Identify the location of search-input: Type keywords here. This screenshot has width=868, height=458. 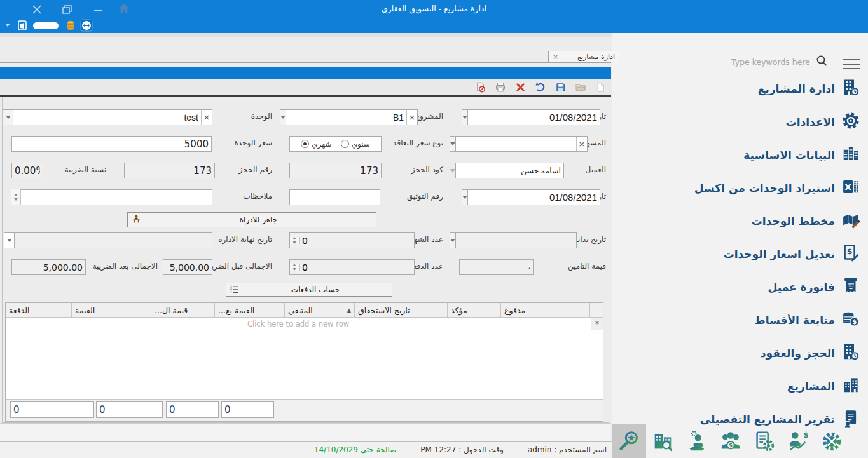
(771, 62).